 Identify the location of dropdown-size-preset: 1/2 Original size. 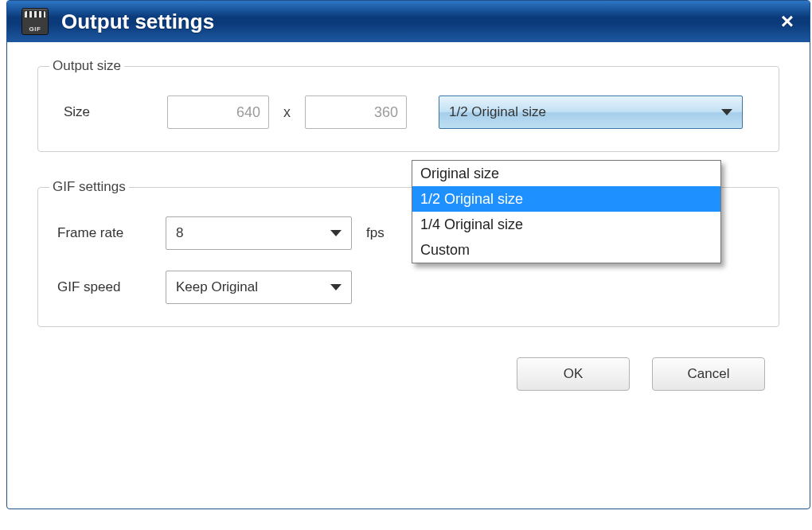
(591, 112).